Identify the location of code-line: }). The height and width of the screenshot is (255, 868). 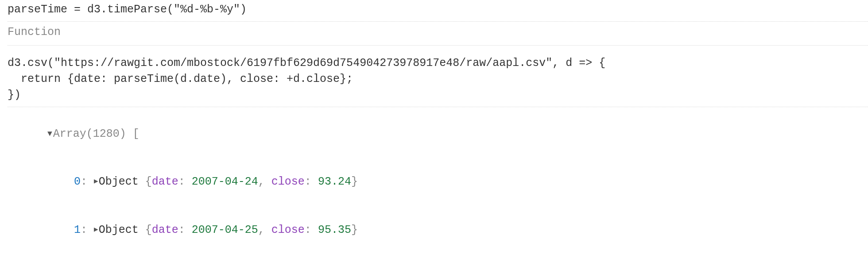
(438, 95).